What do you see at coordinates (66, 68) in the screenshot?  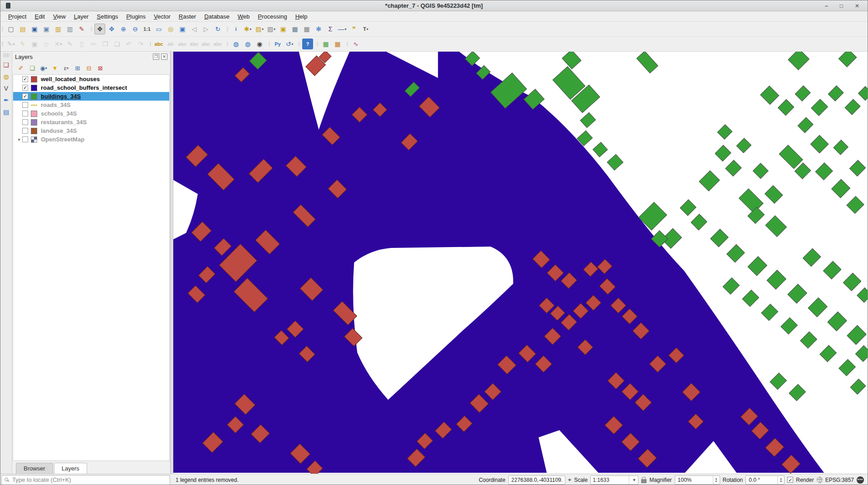 I see `filter-by-expression-icon: ε▾` at bounding box center [66, 68].